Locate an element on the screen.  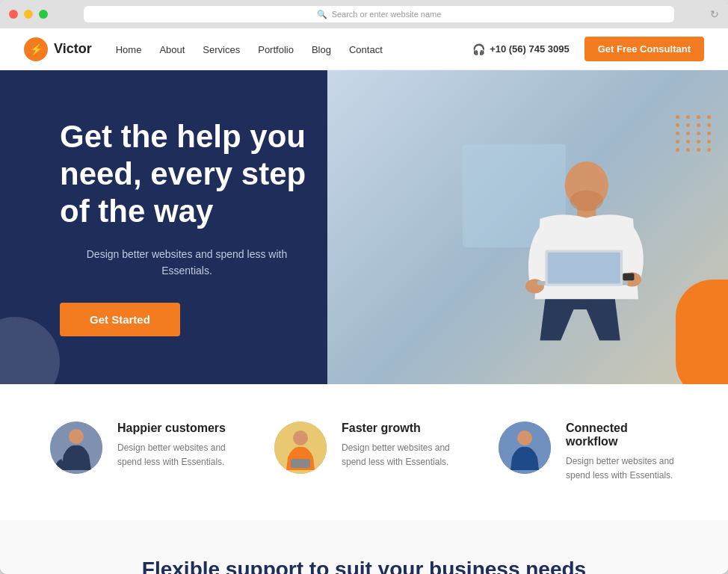
nav-item-portfolio: Portfolio is located at coordinates (276, 49).